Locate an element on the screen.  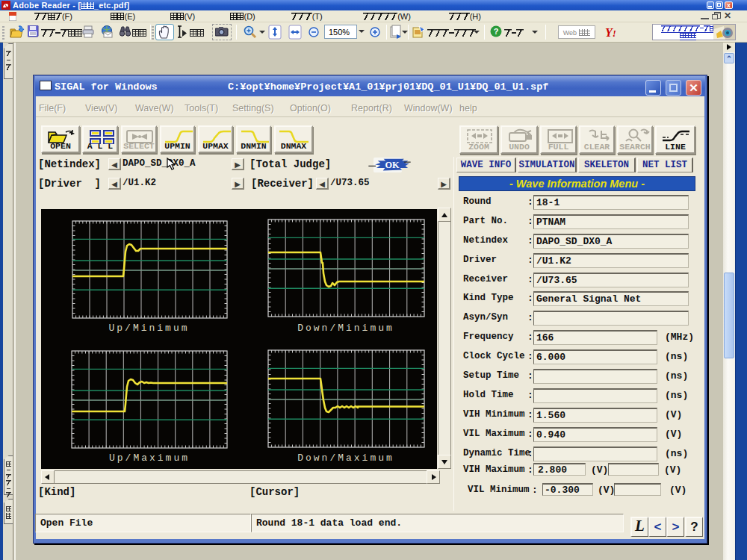
svg-text: OK is located at coordinates (392, 165).